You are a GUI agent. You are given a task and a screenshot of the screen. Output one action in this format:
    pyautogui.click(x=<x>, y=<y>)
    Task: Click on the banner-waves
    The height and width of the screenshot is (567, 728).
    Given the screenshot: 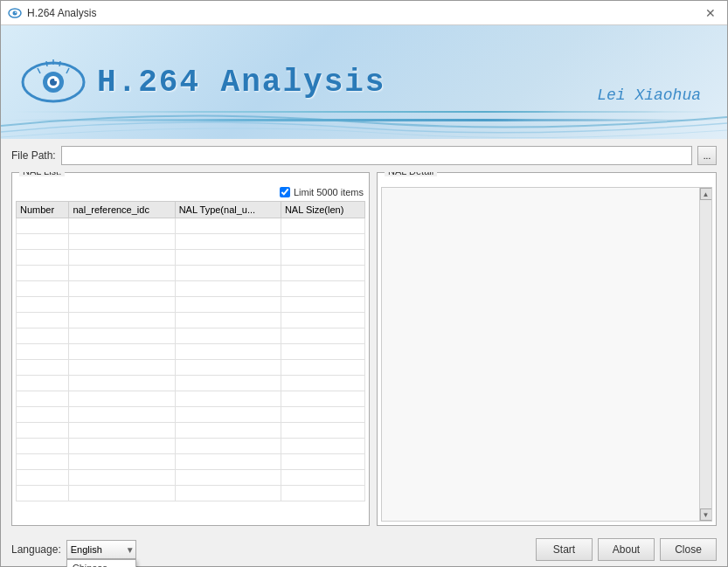 What is the action you would take?
    pyautogui.click(x=364, y=117)
    